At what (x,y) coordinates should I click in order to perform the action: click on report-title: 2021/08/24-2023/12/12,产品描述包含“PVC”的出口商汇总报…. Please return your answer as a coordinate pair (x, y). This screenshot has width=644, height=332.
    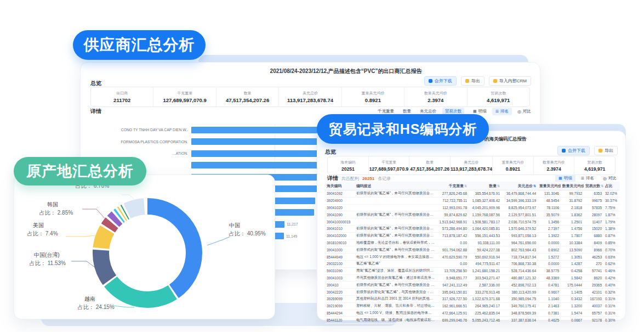
    Looking at the image, I should click on (310, 71).